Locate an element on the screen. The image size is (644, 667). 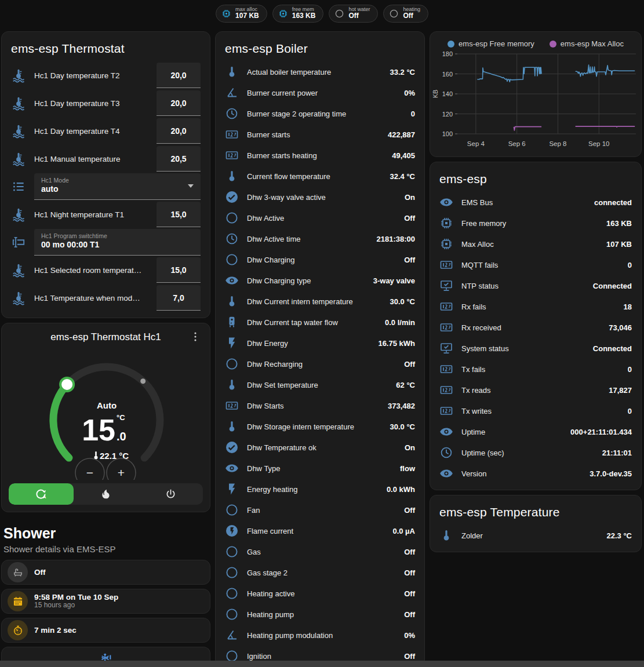
setting-row: Hc1 Day temperature T2 20,0 is located at coordinates (105, 75).